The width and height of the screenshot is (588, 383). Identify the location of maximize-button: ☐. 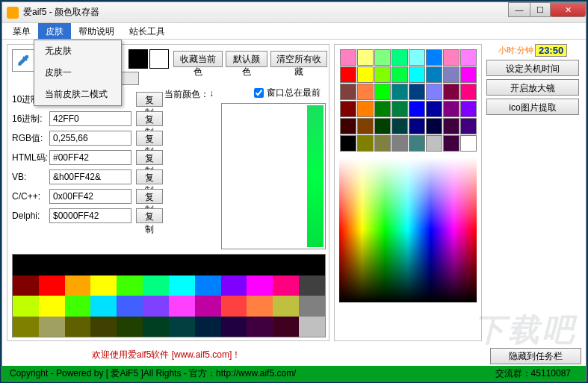
(540, 10).